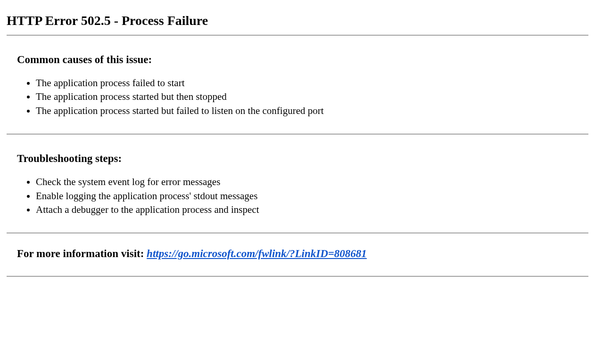 This screenshot has width=595, height=364. Describe the element at coordinates (302, 196) in the screenshot. I see `troubleshooting-list: Check the system event log for error mes…` at that location.